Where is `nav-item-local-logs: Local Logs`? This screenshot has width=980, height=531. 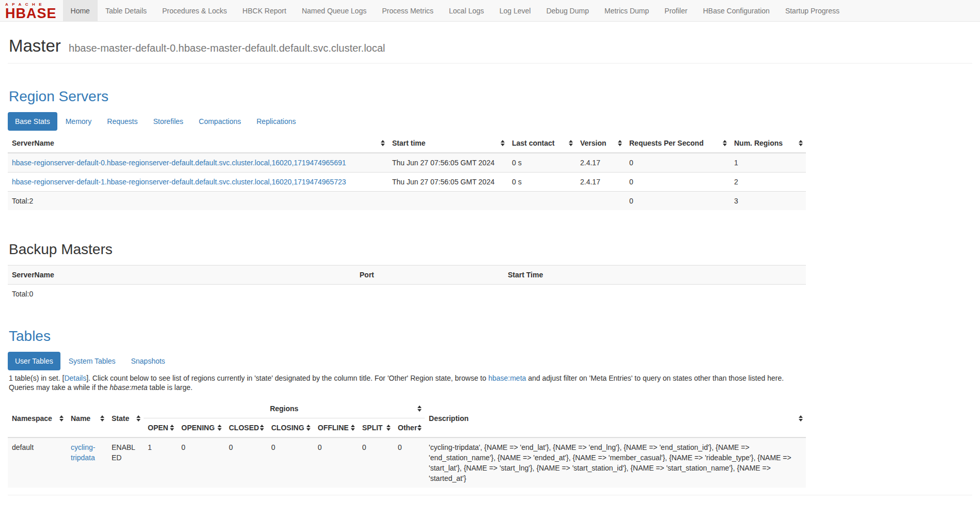
nav-item-local-logs: Local Logs is located at coordinates (466, 10).